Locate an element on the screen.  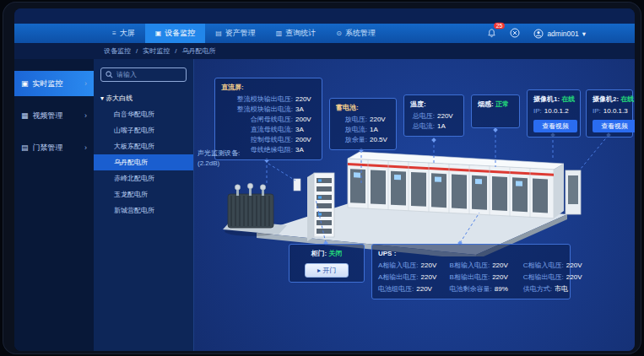
panel-title: 直流屏: is located at coordinates (268, 88).